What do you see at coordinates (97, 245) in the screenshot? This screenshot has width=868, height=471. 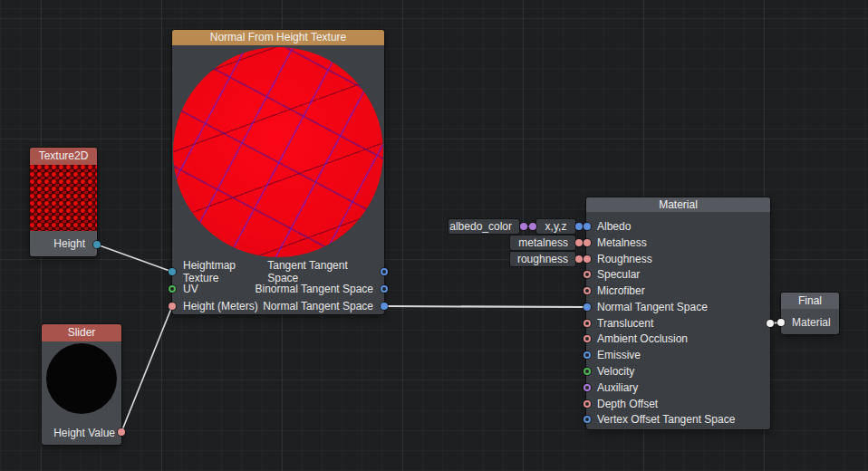 I see `texture2d-height-output-port` at bounding box center [97, 245].